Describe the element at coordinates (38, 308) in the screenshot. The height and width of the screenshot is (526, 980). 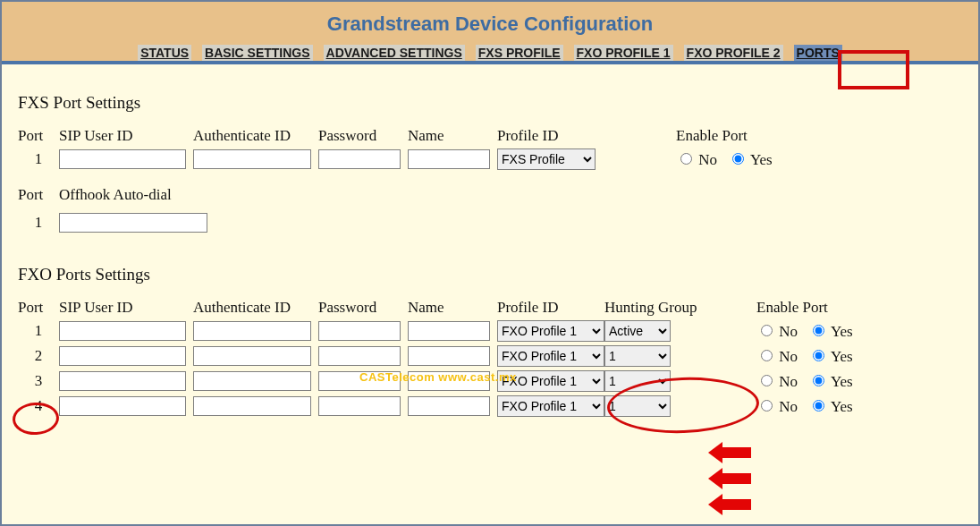
I see `fxo-hdr-port: Port` at that location.